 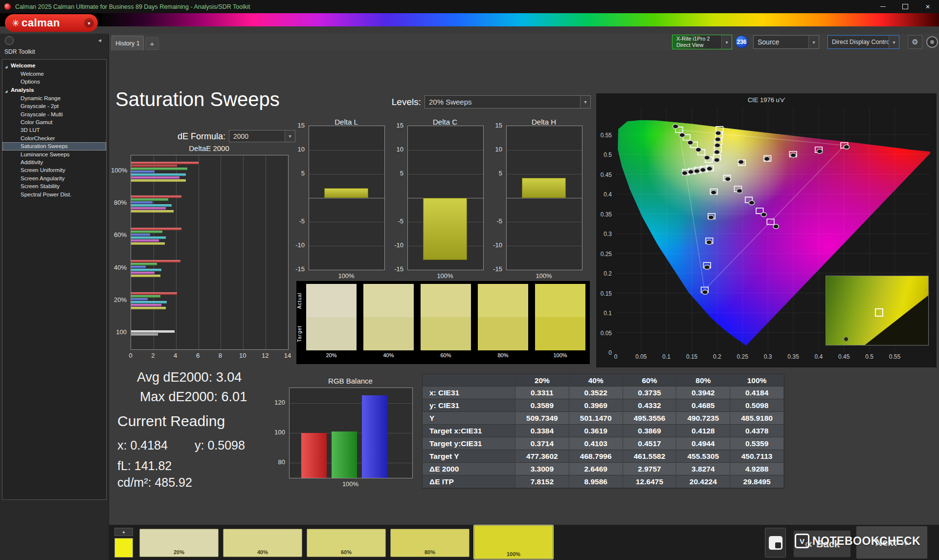 I want to click on axis-tick-label: 5, so click(x=300, y=173).